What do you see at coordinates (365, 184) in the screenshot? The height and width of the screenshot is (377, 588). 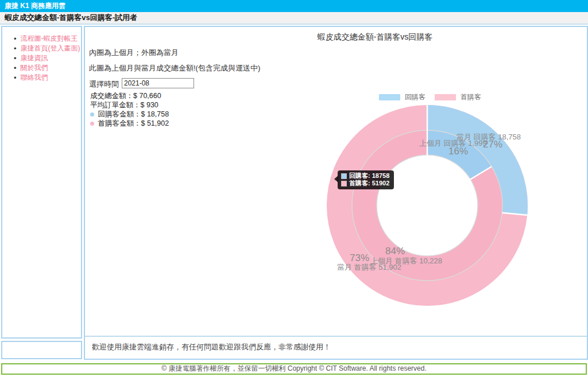 I see `tooltip-row-first-purchase: 首購客: 51902` at bounding box center [365, 184].